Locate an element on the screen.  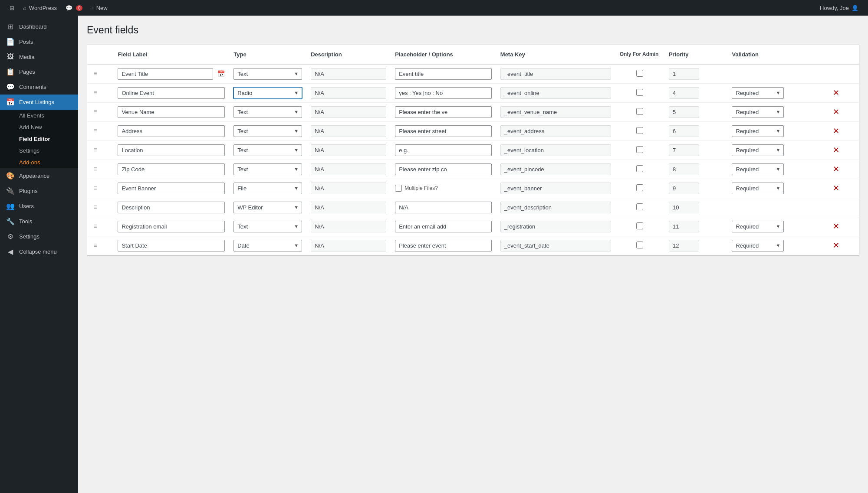
sidebar-item-comments: 💬 Comments is located at coordinates (39, 87).